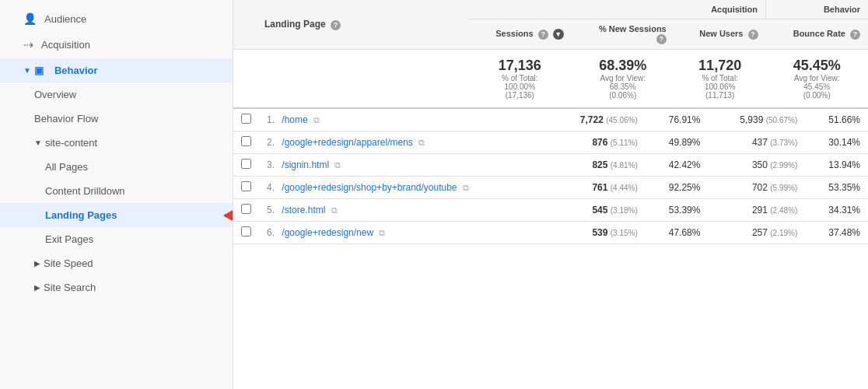  I want to click on behavior-icon: ▣, so click(39, 70).